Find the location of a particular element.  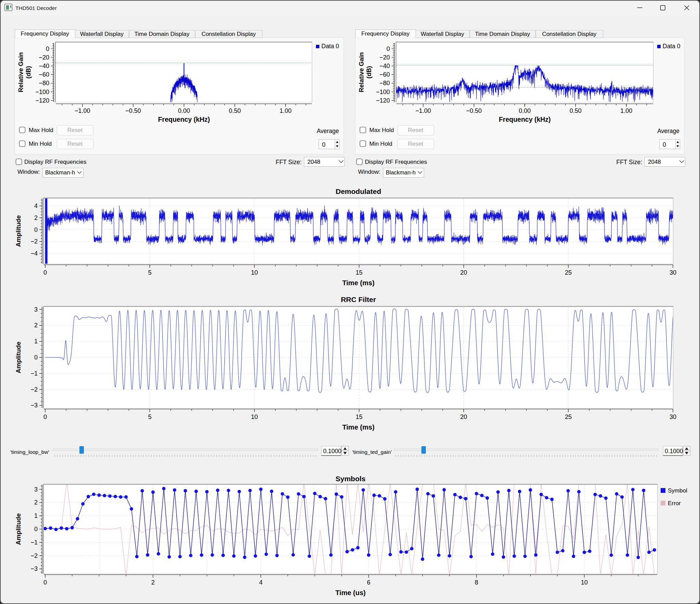

svg-text: Error is located at coordinates (674, 503).